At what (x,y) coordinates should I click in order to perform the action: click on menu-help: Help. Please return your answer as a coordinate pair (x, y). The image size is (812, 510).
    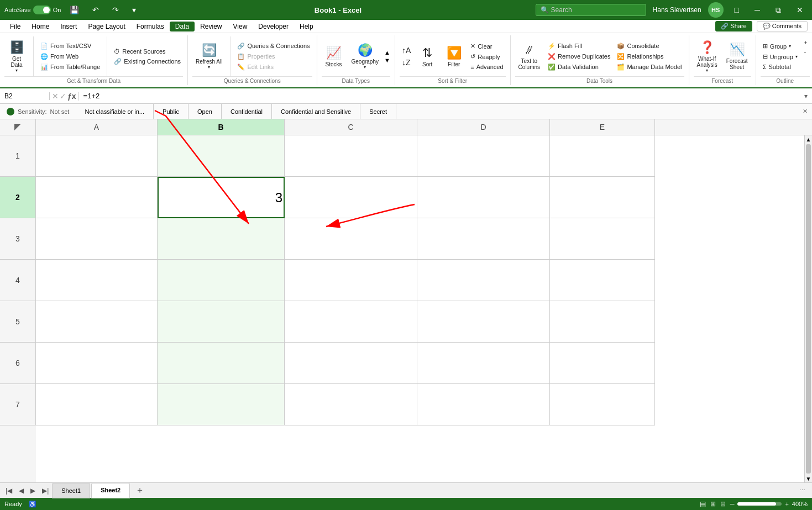
    Looking at the image, I should click on (306, 27).